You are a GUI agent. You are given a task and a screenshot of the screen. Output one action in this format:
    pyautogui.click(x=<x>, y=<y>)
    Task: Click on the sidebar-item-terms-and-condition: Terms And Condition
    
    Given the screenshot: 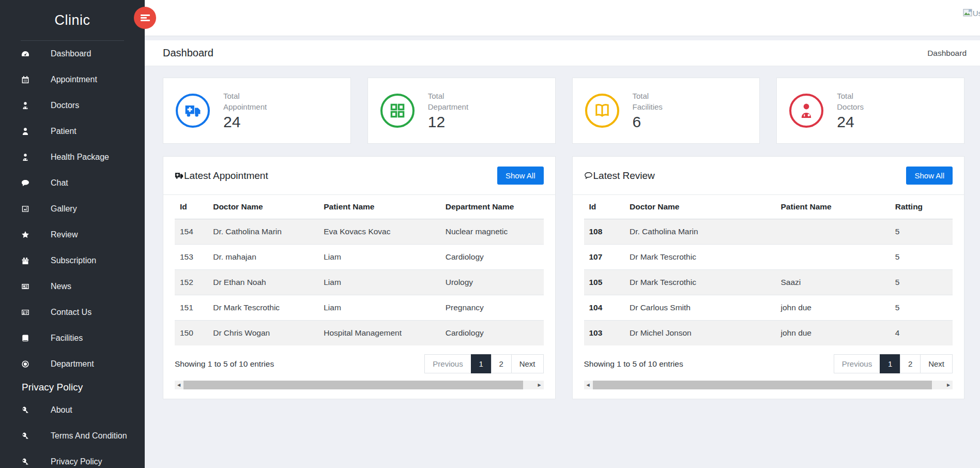 What is the action you would take?
    pyautogui.click(x=72, y=436)
    